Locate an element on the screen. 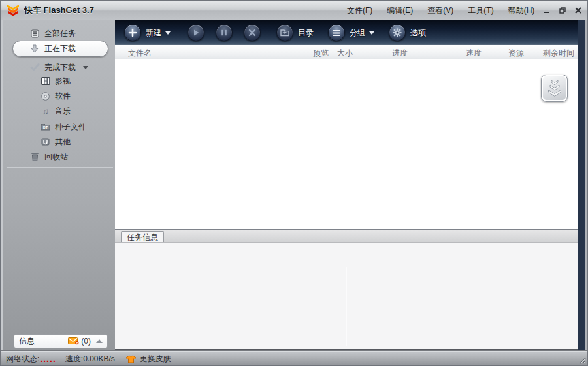 The width and height of the screenshot is (588, 366). tab-task-info: 任务信息 is located at coordinates (142, 237).